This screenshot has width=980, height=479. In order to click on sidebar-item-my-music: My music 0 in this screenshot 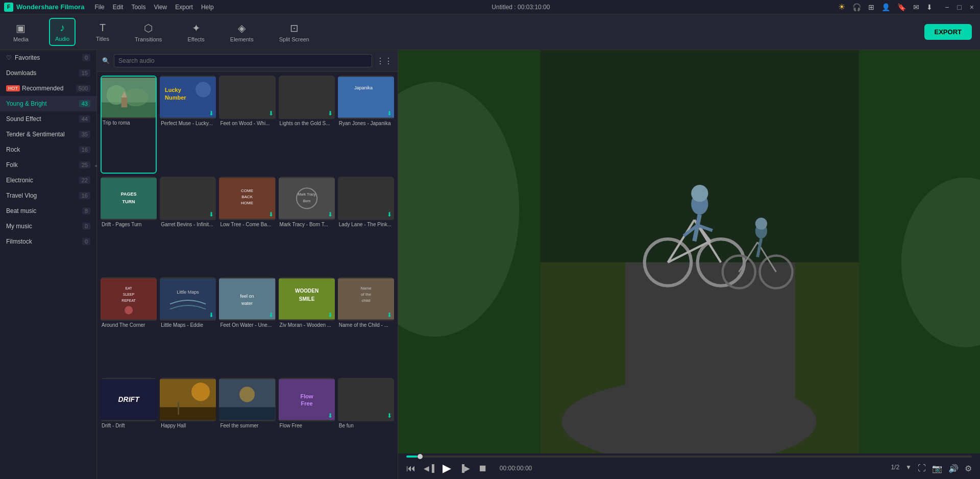, I will do `click(48, 226)`.